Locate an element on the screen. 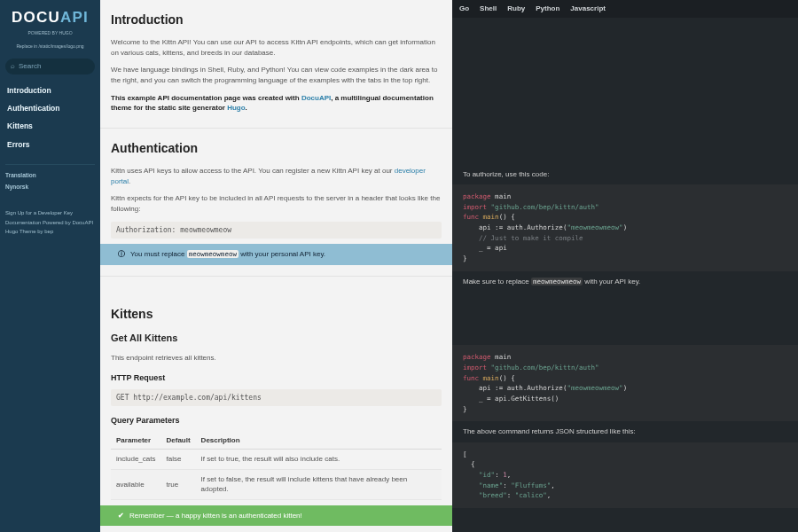  spacer is located at coordinates (277, 286).